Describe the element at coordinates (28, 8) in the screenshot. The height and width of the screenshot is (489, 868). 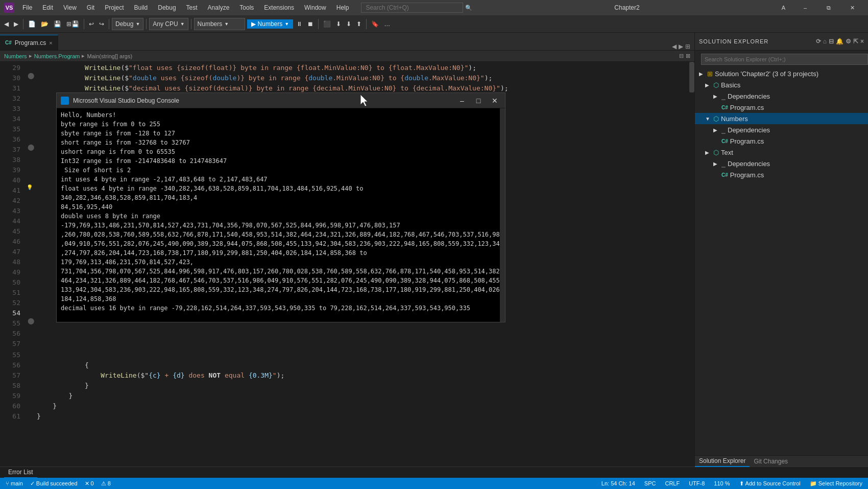
I see `menu-file: File` at that location.